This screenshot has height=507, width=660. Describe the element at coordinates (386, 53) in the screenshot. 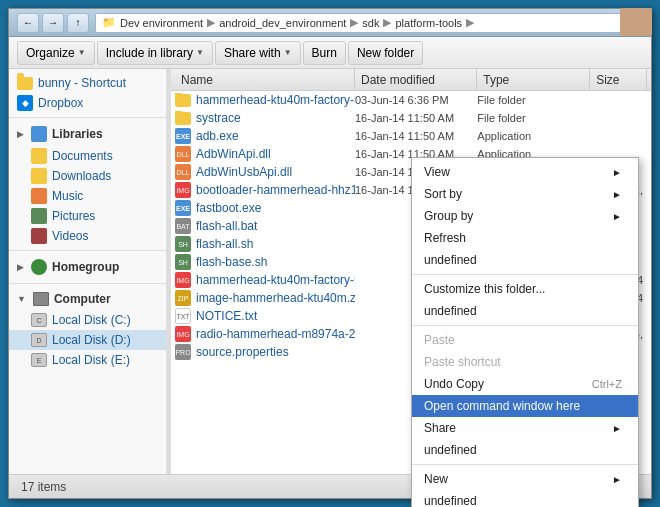

I see `new-folder-button: New folder` at that location.